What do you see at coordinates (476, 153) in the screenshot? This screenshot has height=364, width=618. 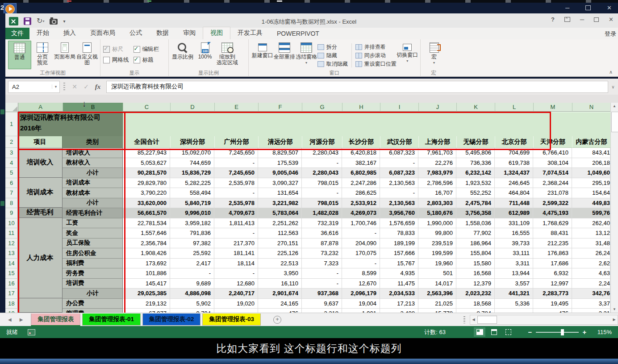 I see `value-cell: 5,495,806` at bounding box center [476, 153].